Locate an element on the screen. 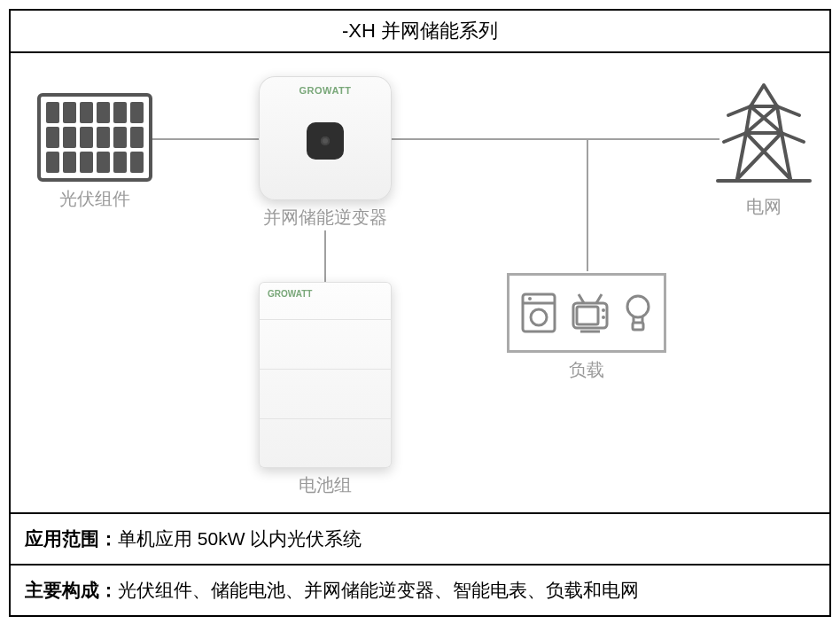 Image resolution: width=840 pixels, height=624 pixels. title-row: -XH 并网储能系列 is located at coordinates (420, 32).